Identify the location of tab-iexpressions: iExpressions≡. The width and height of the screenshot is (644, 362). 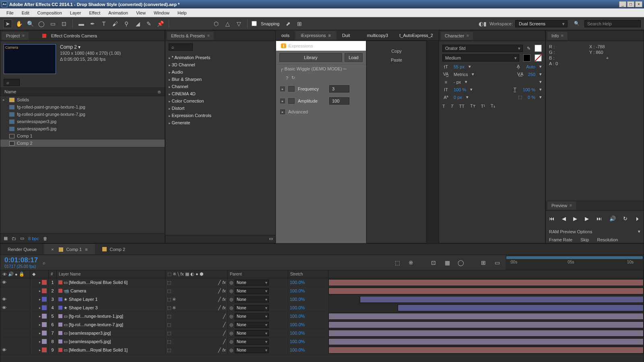
(316, 35).